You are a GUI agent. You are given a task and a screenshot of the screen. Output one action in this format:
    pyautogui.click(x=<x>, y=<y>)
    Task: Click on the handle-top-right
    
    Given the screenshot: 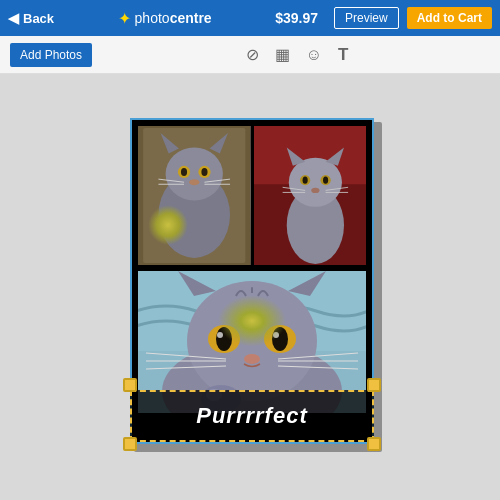 What is the action you would take?
    pyautogui.click(x=374, y=385)
    